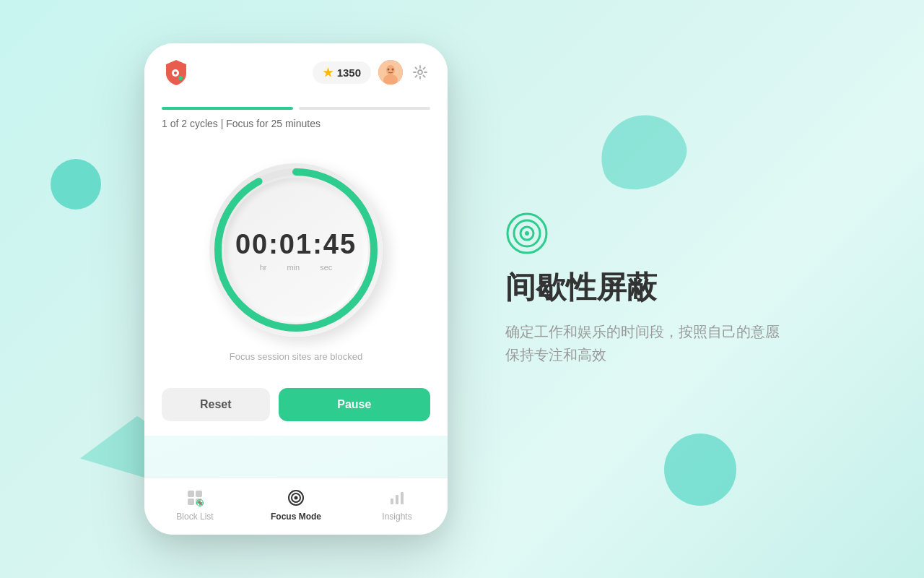 This screenshot has height=578, width=924. I want to click on settings-icon, so click(420, 72).